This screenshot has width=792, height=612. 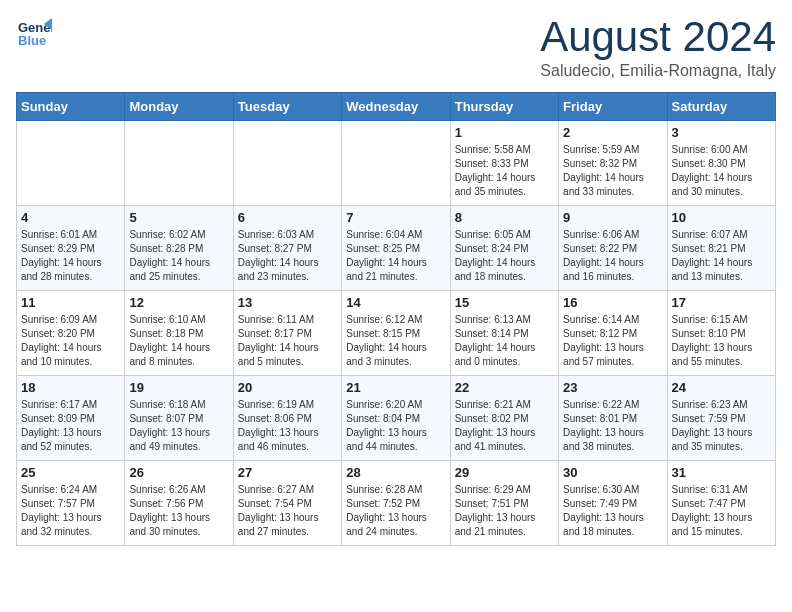 I want to click on cell-info: Sunrise: 6:10 AM Sunset: 8:18 PM Dayligh…, so click(x=178, y=341).